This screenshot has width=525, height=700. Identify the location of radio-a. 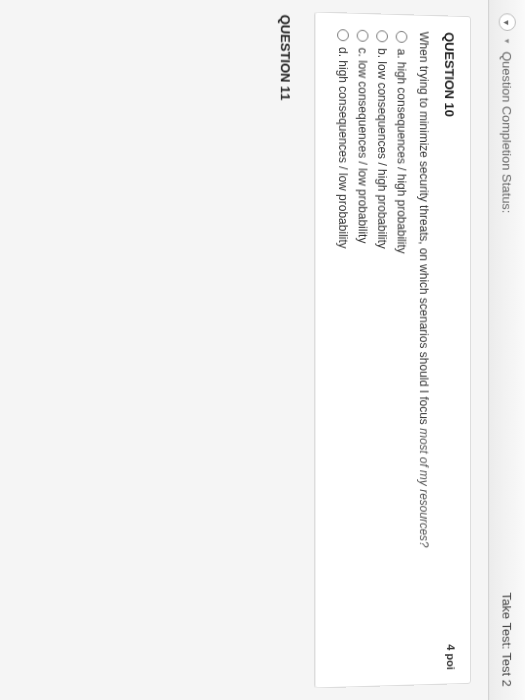
(401, 37).